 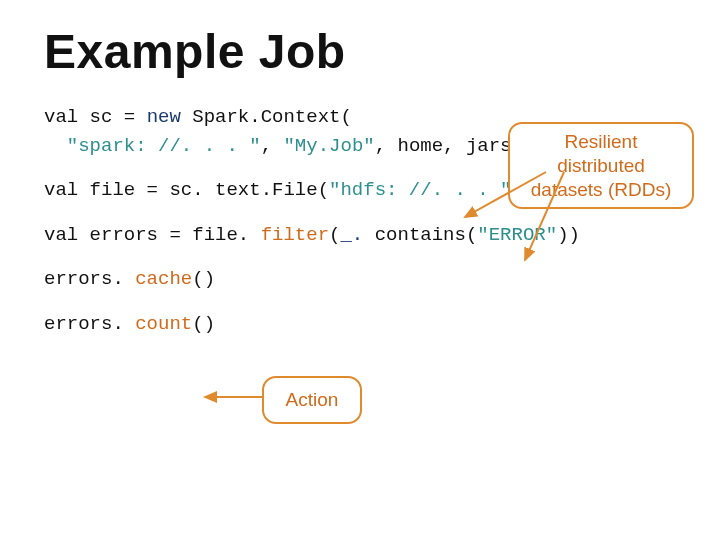 What do you see at coordinates (96, 117) in the screenshot?
I see `code-text: val sc =` at bounding box center [96, 117].